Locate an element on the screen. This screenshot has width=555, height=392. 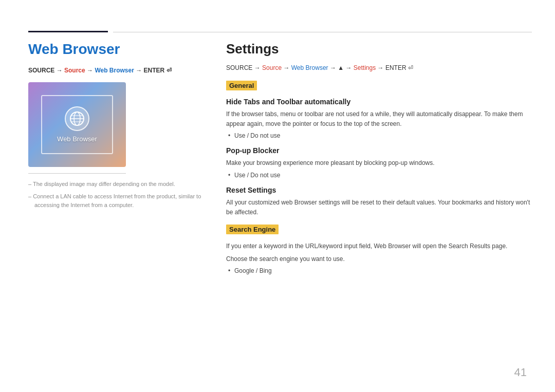
reset-settings-subsection: Reset Settings All your customized web B… is located at coordinates (380, 201).